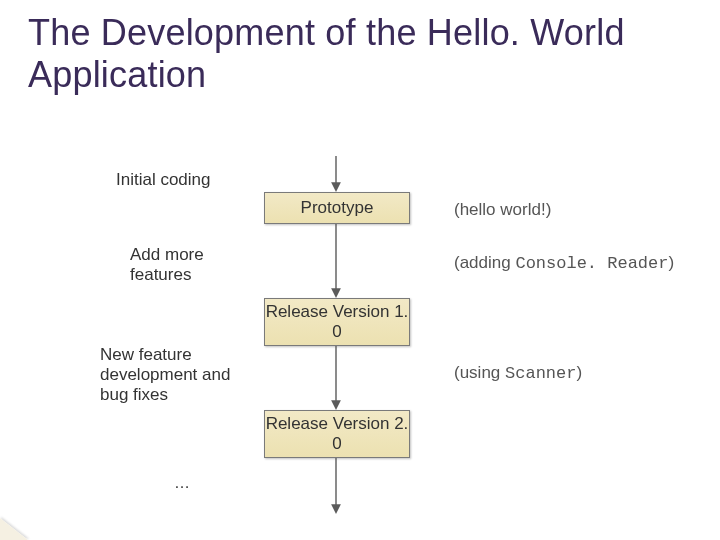 The image size is (720, 540). Describe the element at coordinates (164, 180) in the screenshot. I see `label-initial-coding: Initial coding` at that location.